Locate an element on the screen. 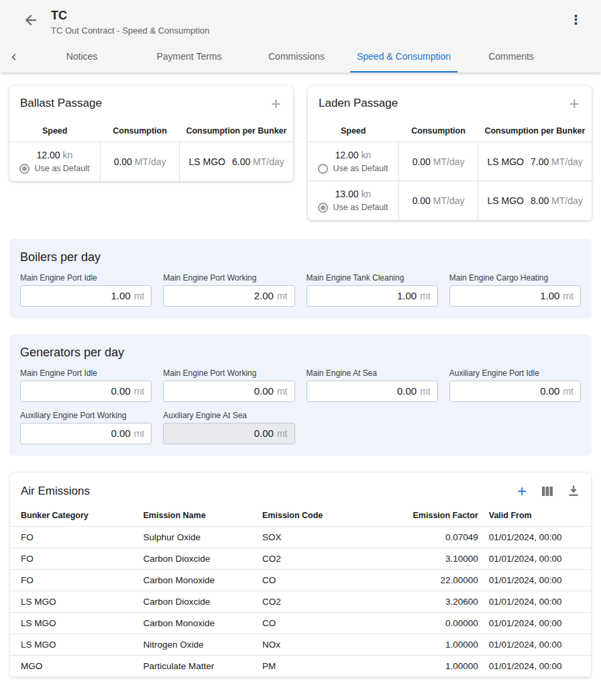  consumption-per-bunker-cell: LS MGO6.00 MT/day is located at coordinates (236, 162).